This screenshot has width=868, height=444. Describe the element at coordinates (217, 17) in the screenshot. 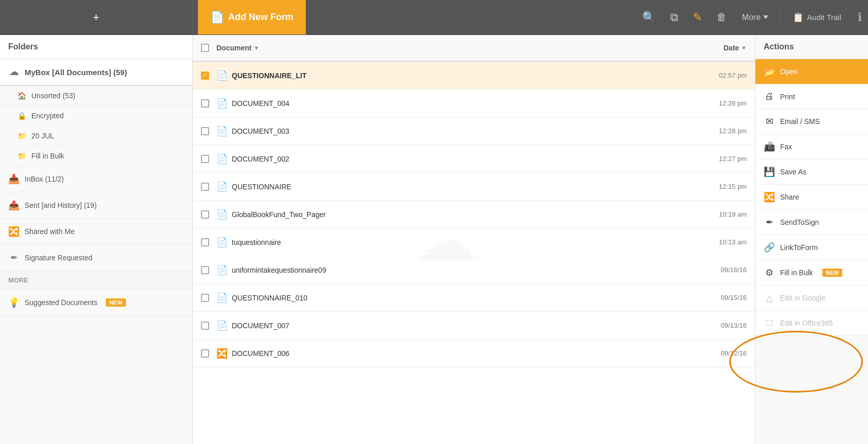

I see `form-icon: 📄` at that location.